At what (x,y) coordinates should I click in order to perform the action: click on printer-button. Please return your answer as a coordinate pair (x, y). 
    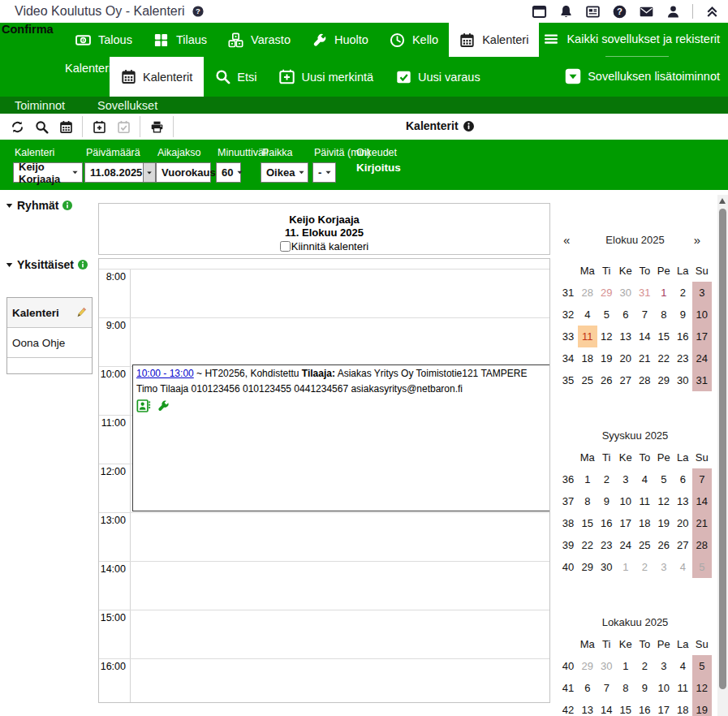
    Looking at the image, I should click on (157, 127).